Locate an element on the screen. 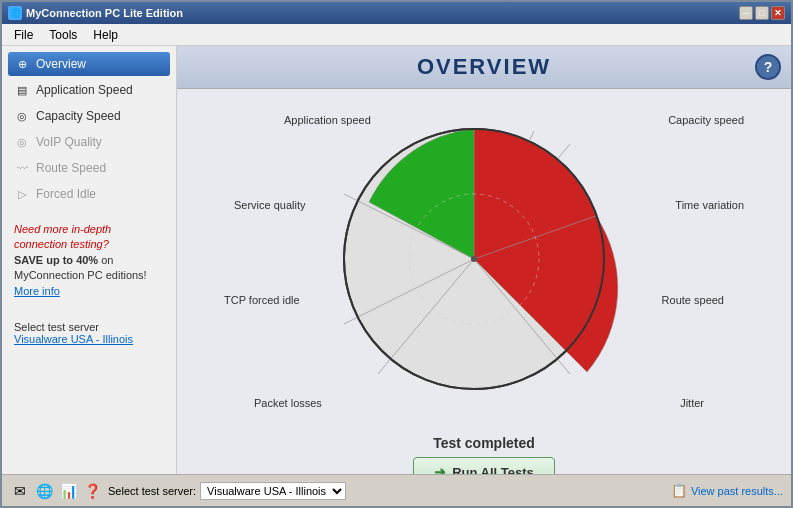  help-bottom-icon: ❓ is located at coordinates (92, 491).